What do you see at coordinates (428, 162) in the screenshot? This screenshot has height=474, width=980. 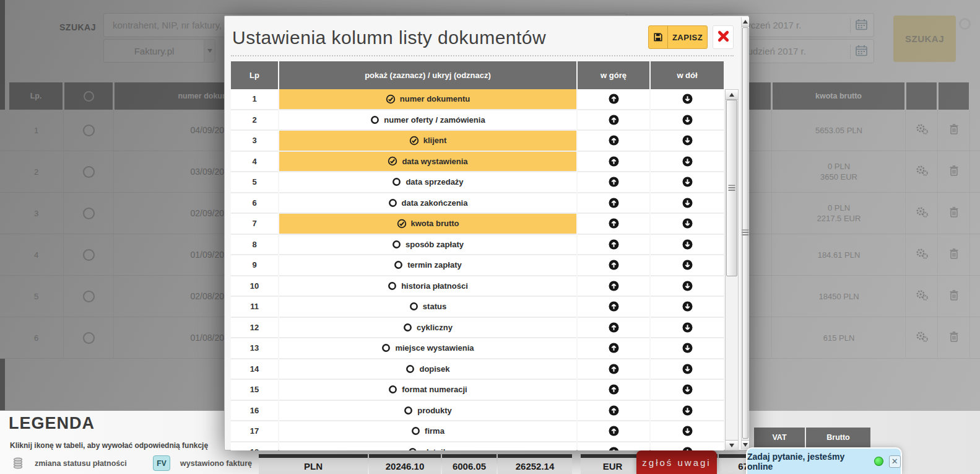 I see `column-toggle: data wystawienia` at bounding box center [428, 162].